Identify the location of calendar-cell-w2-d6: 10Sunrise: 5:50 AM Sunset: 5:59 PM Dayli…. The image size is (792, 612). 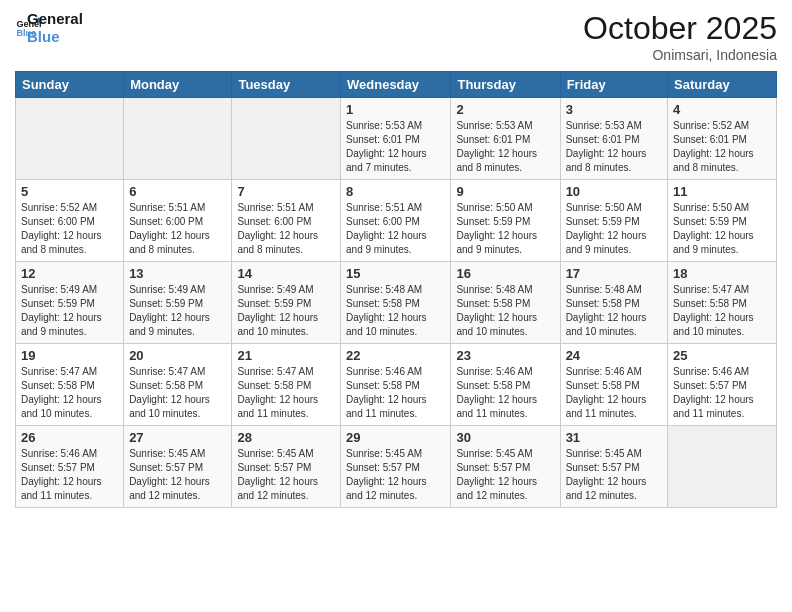
(614, 221).